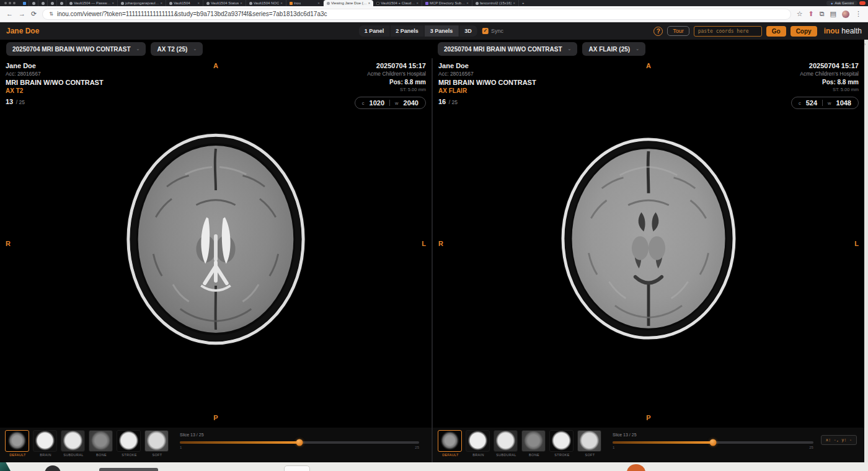 The width and height of the screenshot is (868, 471). I want to click on overlay-accession: Acc: 28016567, so click(487, 74).